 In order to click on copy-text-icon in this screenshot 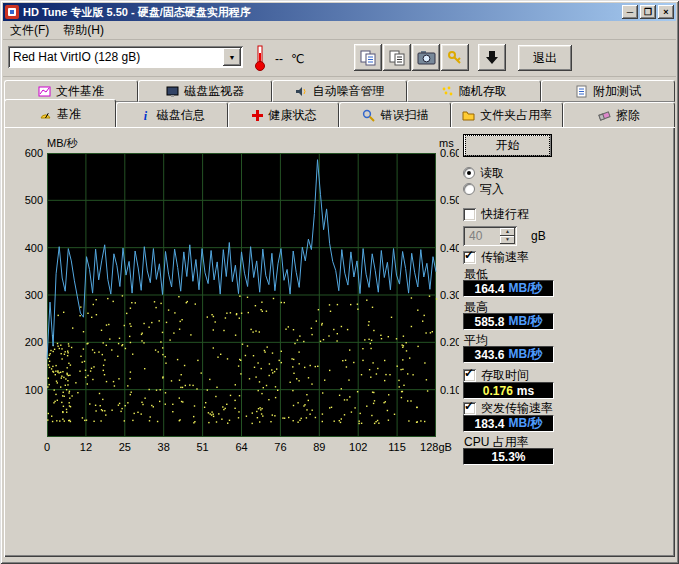, I will do `click(398, 58)`.